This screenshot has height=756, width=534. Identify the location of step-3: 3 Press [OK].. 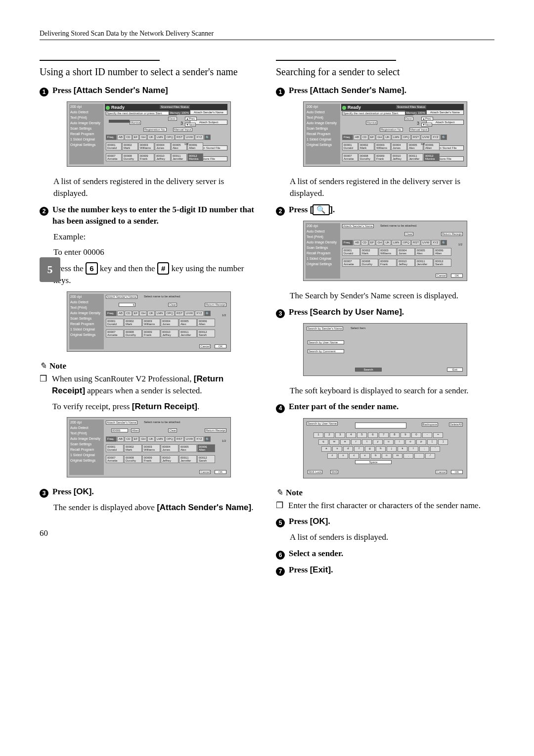
(149, 492).